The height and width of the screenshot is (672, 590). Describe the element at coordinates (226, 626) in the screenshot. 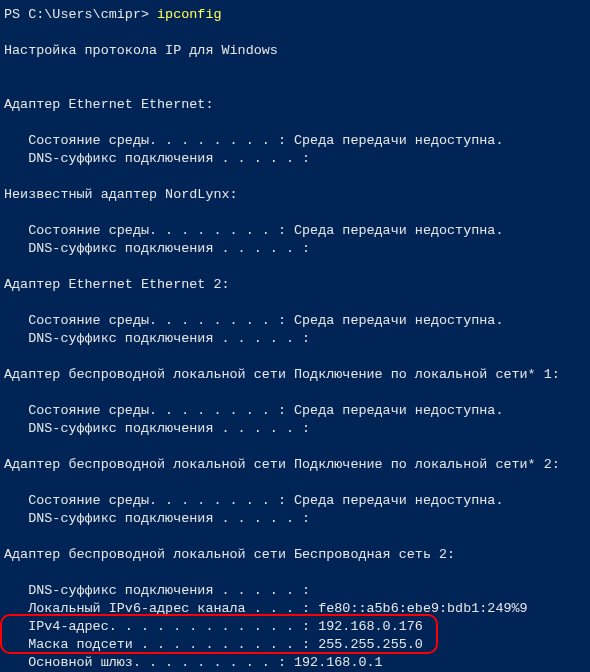

I see `ipv4-address: IPv4-адрес. . . . . . . . . . . . : 192.…` at that location.